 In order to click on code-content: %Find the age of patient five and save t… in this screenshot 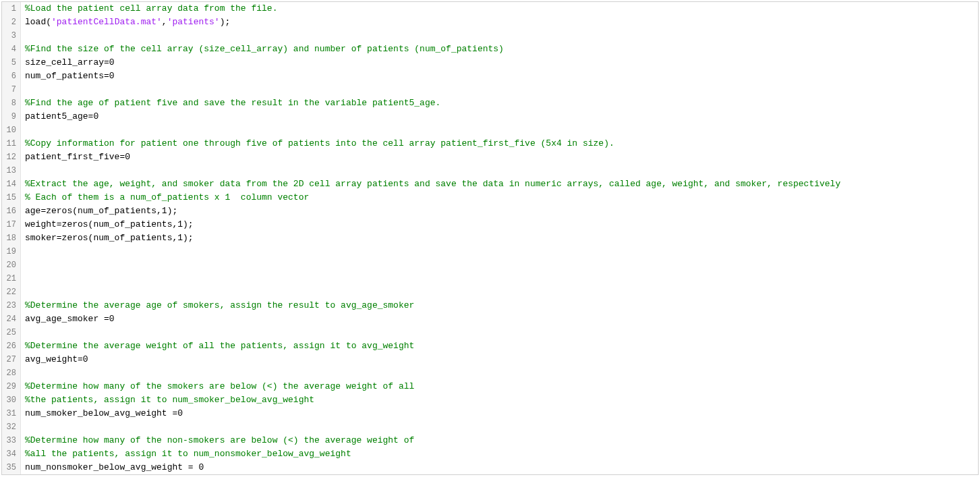, I will do `click(499, 103)`.